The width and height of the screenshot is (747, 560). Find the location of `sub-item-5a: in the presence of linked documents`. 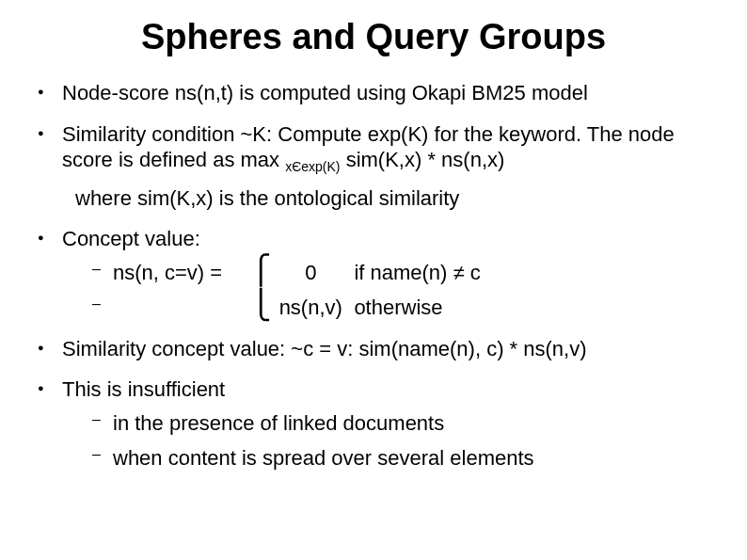

sub-item-5a: in the presence of linked documents is located at coordinates (401, 424).